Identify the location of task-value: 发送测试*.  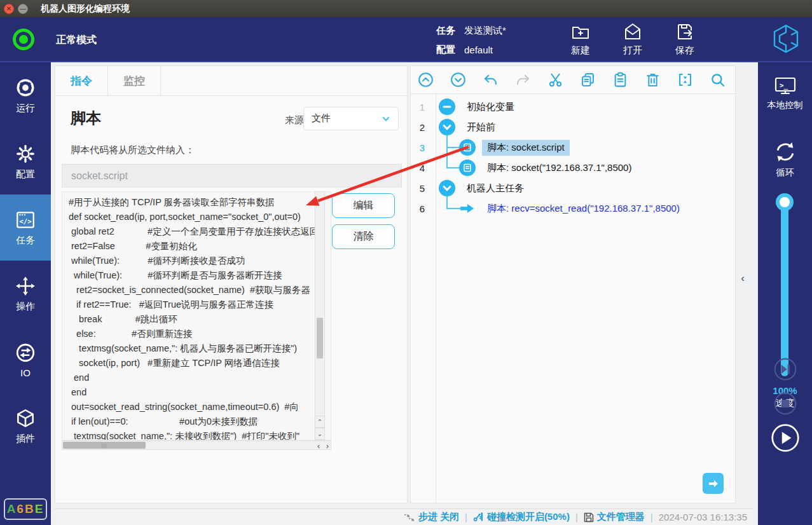
(485, 31).